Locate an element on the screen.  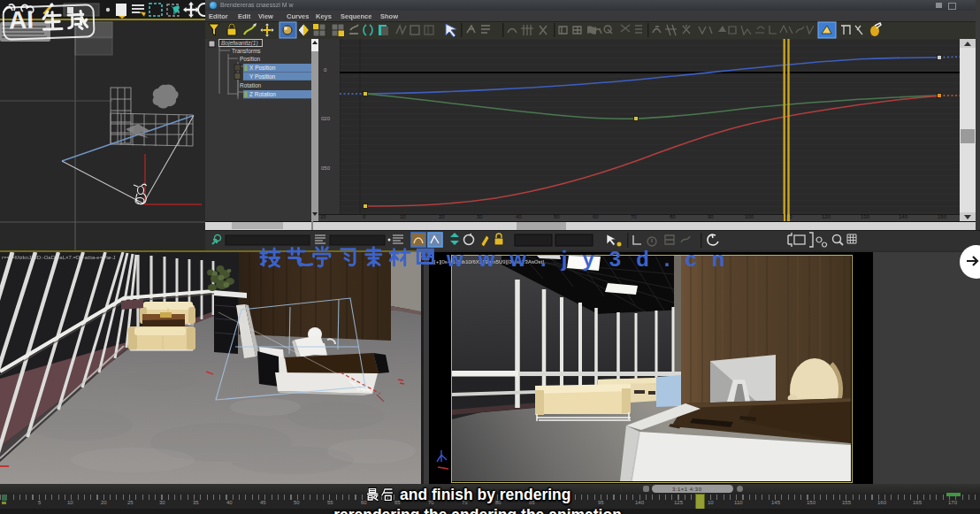
svg-text: Transforms is located at coordinates (246, 51).